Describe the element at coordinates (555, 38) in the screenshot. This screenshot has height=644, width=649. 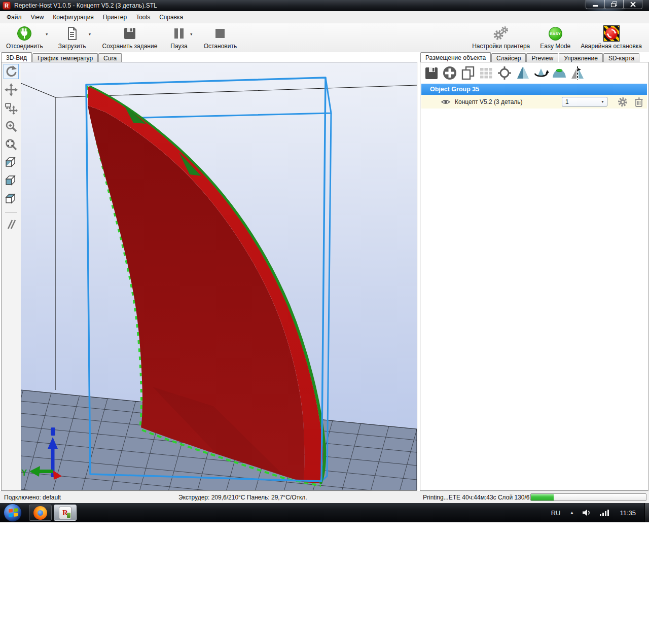
I see `easy-mode-button: EASY Easy Mode` at that location.